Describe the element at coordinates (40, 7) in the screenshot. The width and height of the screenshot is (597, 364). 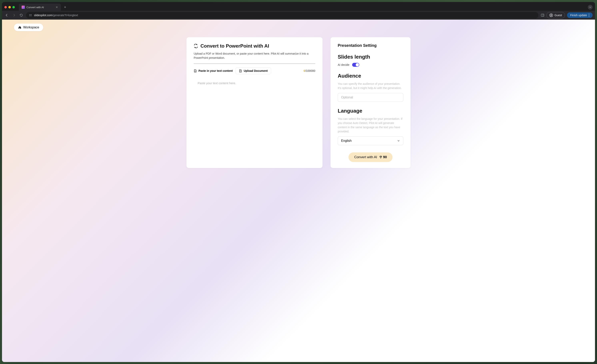
I see `browser-tab: Convert with AI ✕` at that location.